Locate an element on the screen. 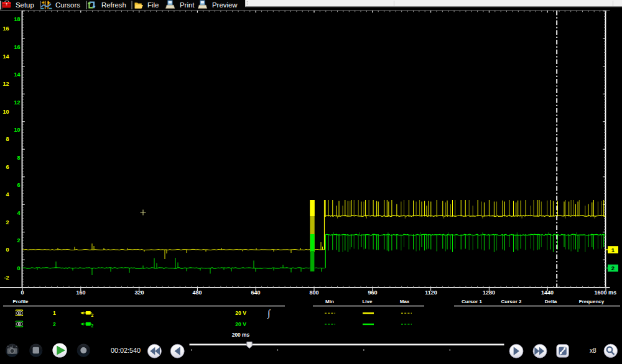  svg-text: 480 is located at coordinates (197, 293).